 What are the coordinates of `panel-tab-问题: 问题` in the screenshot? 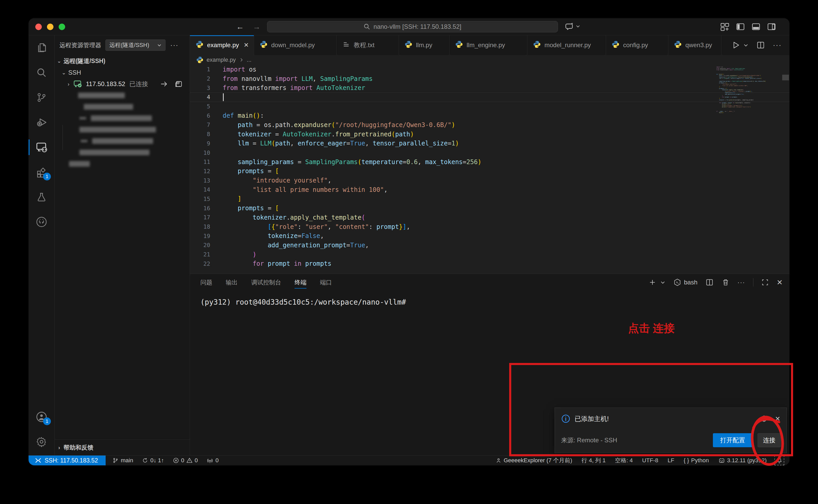 It's located at (206, 282).